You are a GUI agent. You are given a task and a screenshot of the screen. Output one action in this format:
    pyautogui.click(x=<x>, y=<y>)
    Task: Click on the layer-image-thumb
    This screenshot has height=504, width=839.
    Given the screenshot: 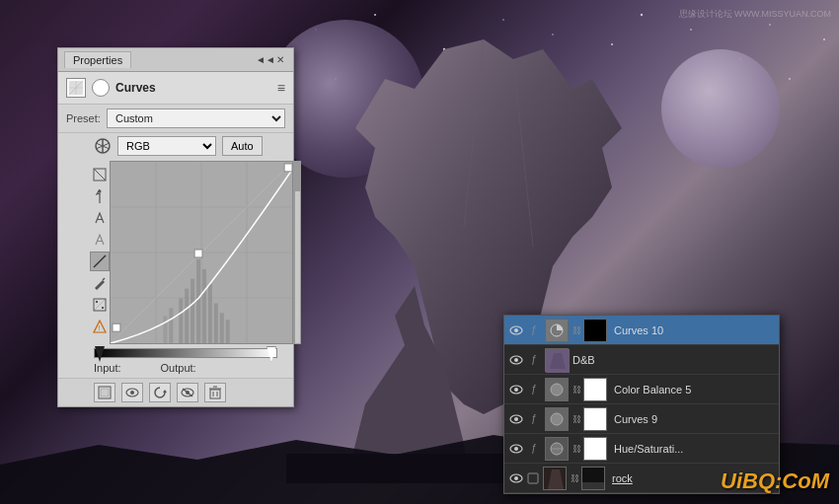 What is the action you would take?
    pyautogui.click(x=555, y=478)
    